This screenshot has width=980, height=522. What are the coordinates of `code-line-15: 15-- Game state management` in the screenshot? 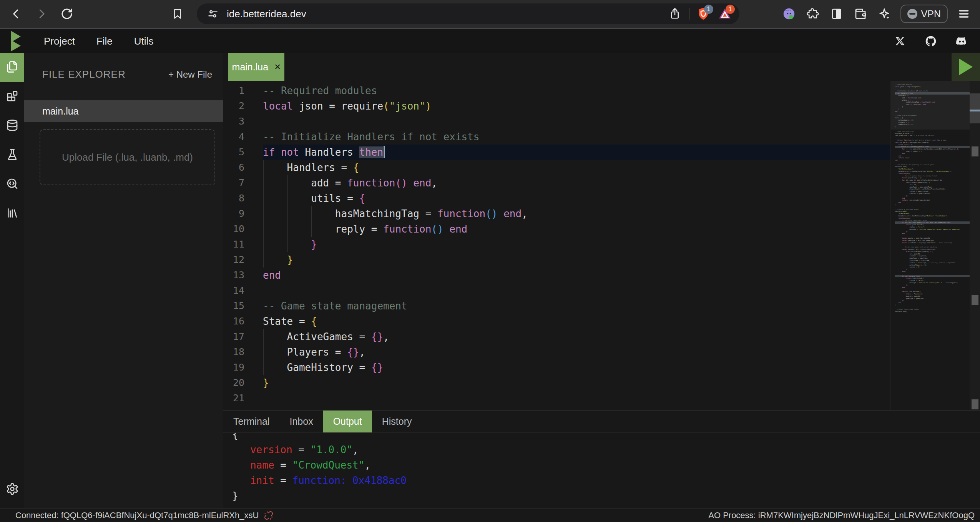 It's located at (557, 306).